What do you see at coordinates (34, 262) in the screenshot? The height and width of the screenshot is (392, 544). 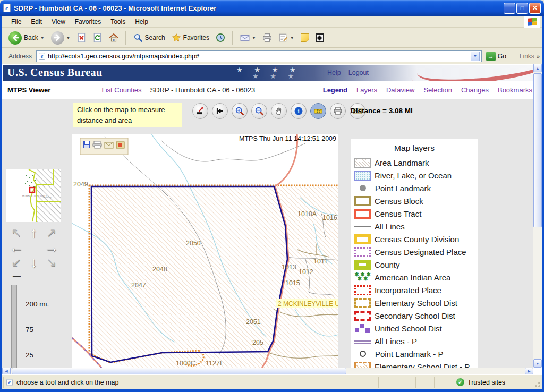 I see `pan-south-button: ↓` at bounding box center [34, 262].